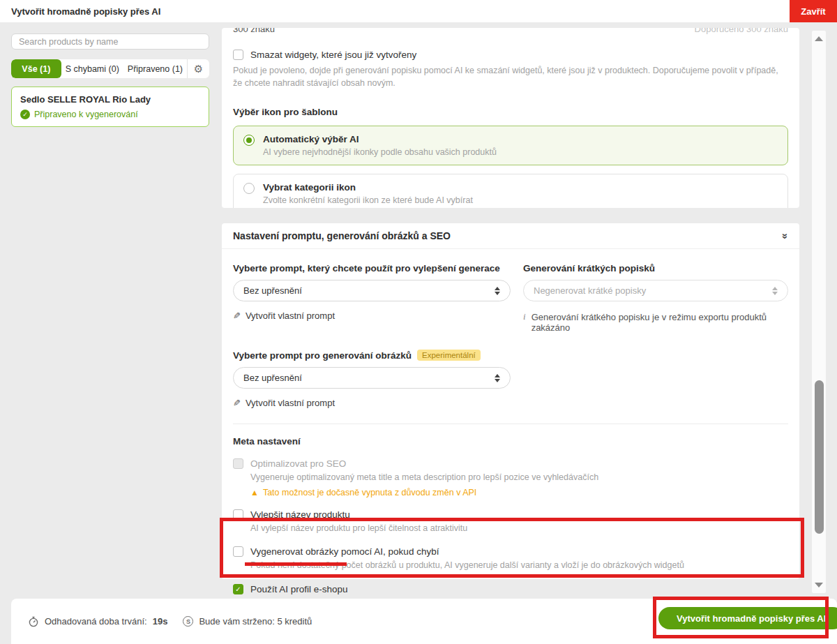 The image size is (837, 644). Describe the element at coordinates (449, 355) in the screenshot. I see `experimental-badge: Experimentální` at that location.